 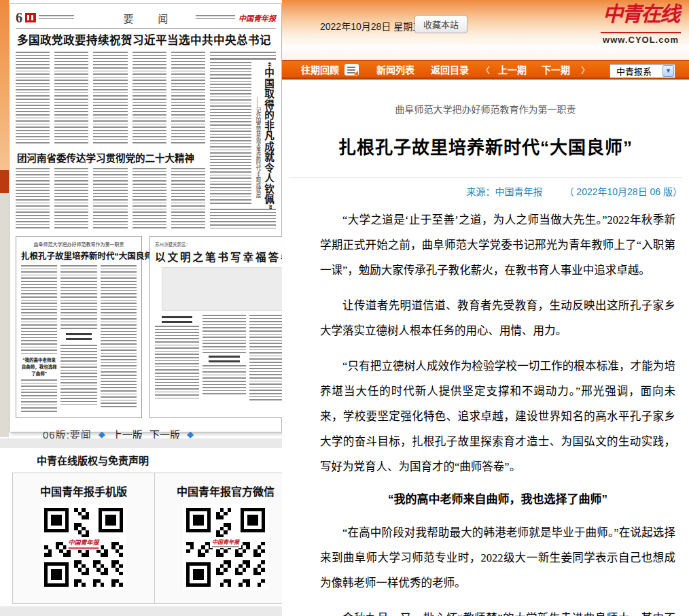 I want to click on paper-boxed-articles: 曲阜师范大学把办好师范教育作为第一职责 扎根孔子故里培养新时代“大国良师” “我…, so click(x=145, y=327).